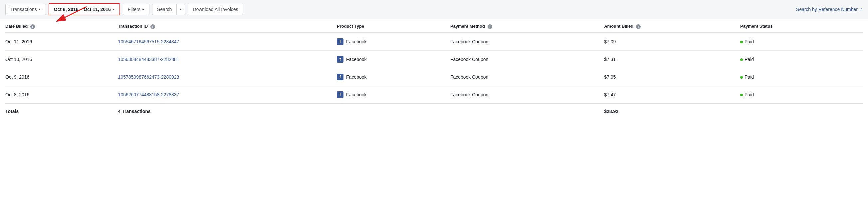 The width and height of the screenshot is (868, 214). What do you see at coordinates (62, 59) in the screenshot?
I see `cell-date-billed: Oct 10, 2016` at bounding box center [62, 59].